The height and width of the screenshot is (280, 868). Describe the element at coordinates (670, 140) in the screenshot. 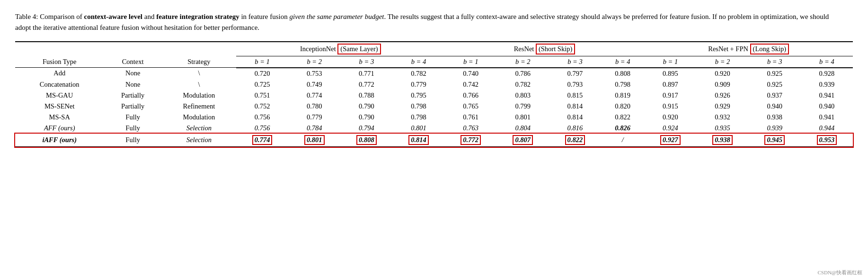

I see `cell-value: 0.927` at that location.